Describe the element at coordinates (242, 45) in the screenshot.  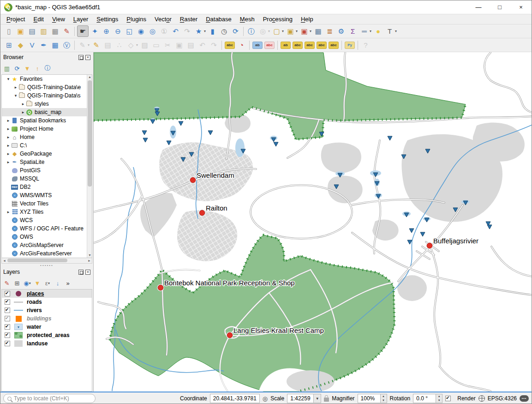
I see `layer-diagram-icon: ◔` at that location.